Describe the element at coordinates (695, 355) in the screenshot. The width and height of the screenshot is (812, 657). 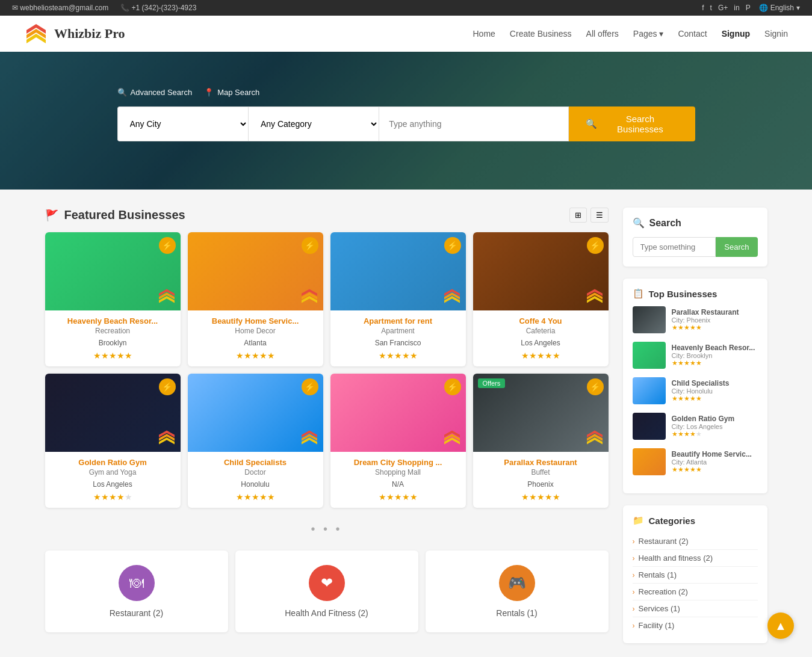
I see `top-biz-item: Heavenly Beach Resor... City: Brooklyn ★…` at that location.